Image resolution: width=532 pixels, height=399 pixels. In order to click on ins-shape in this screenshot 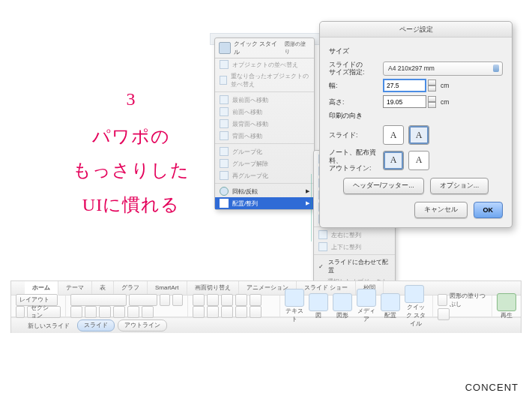, I will do `click(342, 302)`.